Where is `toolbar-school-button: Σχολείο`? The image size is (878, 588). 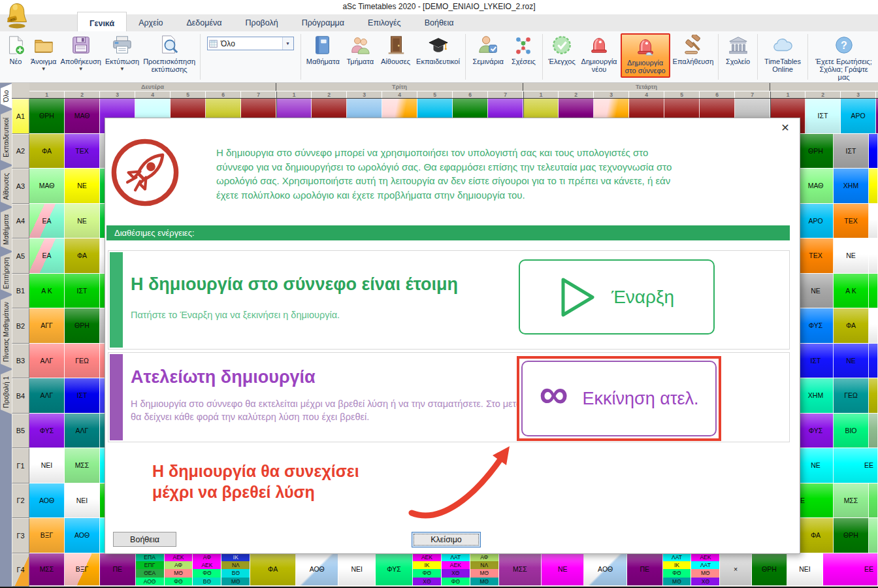
toolbar-school-button: Σχολείο is located at coordinates (738, 50).